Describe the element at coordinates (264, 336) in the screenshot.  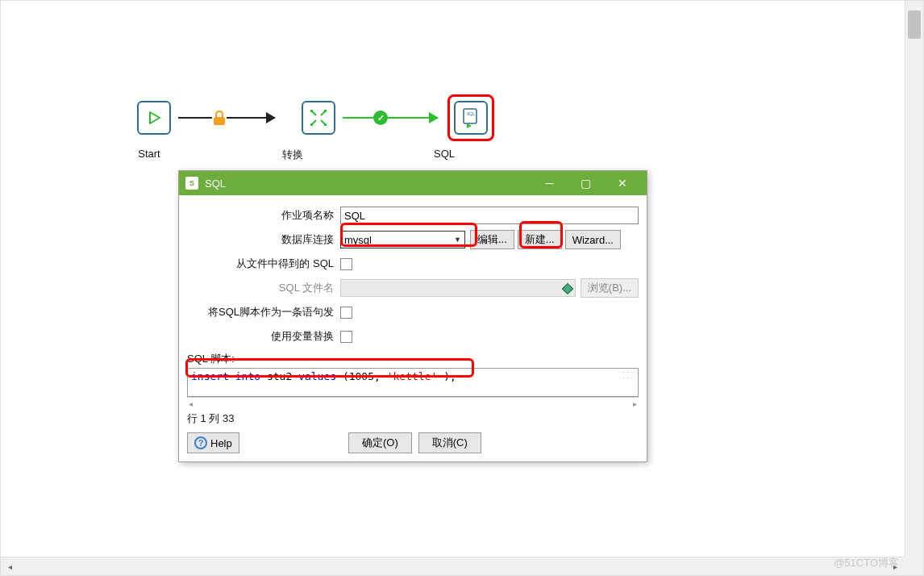
I see `var-replace-label: 使用变量替换` at that location.